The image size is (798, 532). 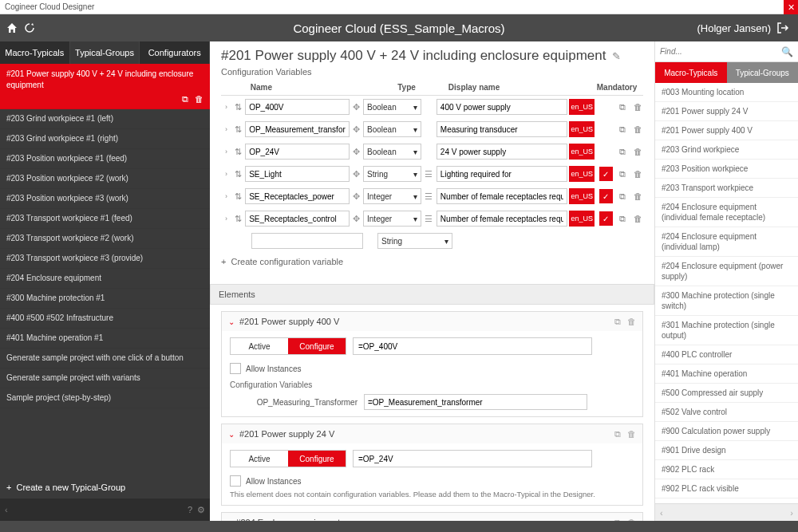 What do you see at coordinates (476, 402) in the screenshot?
I see `kv-value-input` at bounding box center [476, 402].